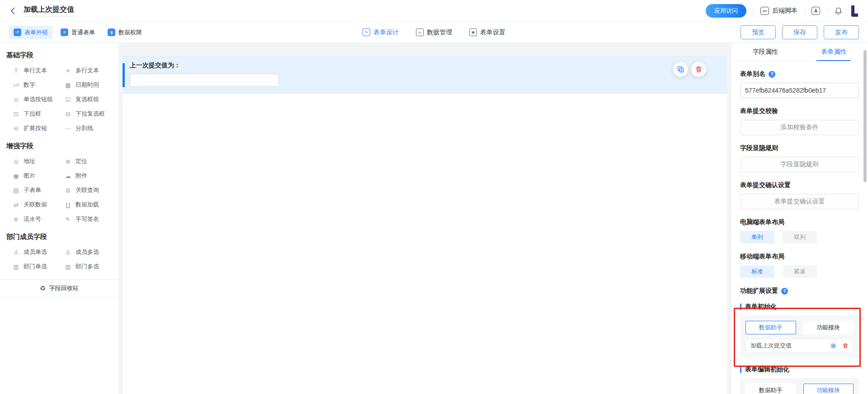 Image resolution: width=868 pixels, height=394 pixels. I want to click on form-title: 加载上次提交值, so click(49, 11).